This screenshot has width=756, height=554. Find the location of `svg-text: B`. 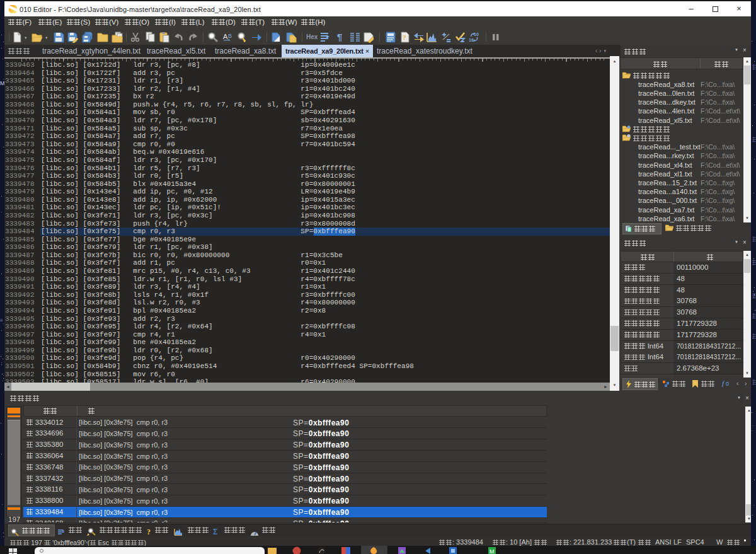

svg-text: B is located at coordinates (230, 36).